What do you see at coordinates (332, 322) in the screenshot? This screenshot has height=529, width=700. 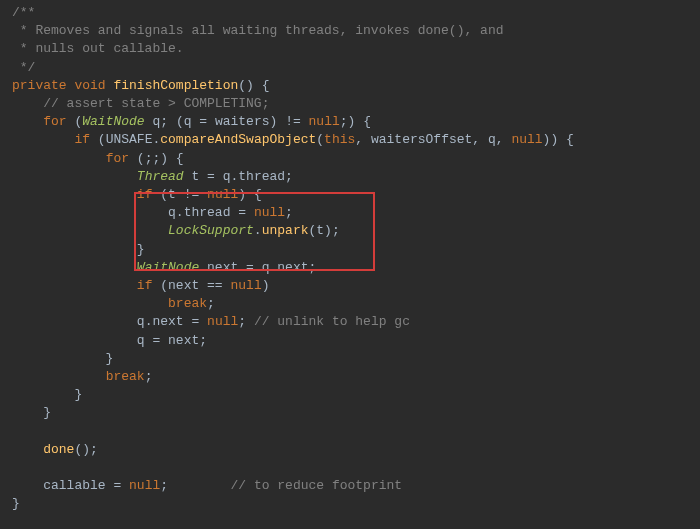 I see `comment-line: // unlink to help gc` at bounding box center [332, 322].